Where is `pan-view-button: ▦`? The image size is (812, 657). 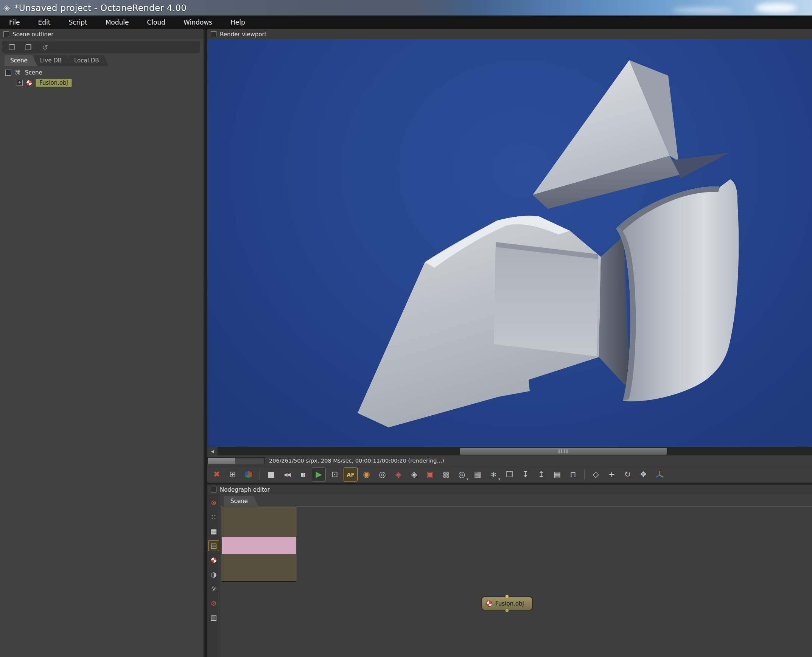 pan-view-button: ▦ is located at coordinates (478, 475).